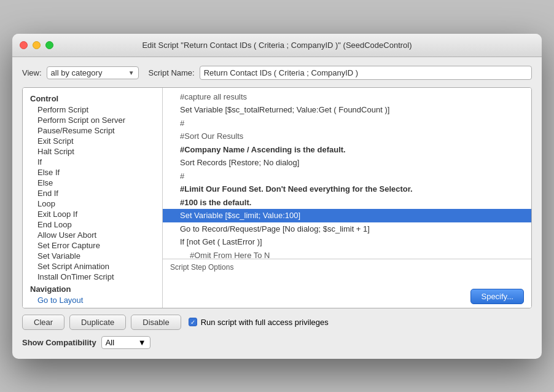 This screenshot has width=554, height=392. I want to click on script-line-0: #capture all results, so click(347, 97).